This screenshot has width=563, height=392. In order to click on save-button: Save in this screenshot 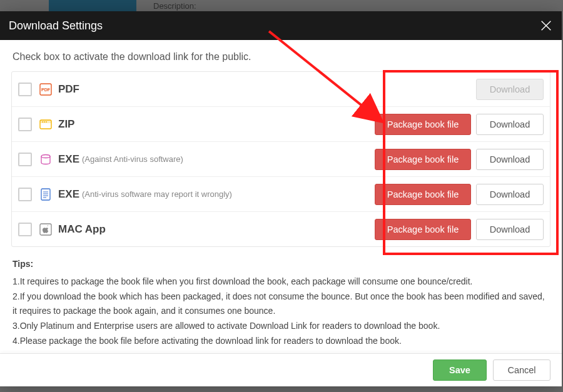, I will do `click(460, 370)`.